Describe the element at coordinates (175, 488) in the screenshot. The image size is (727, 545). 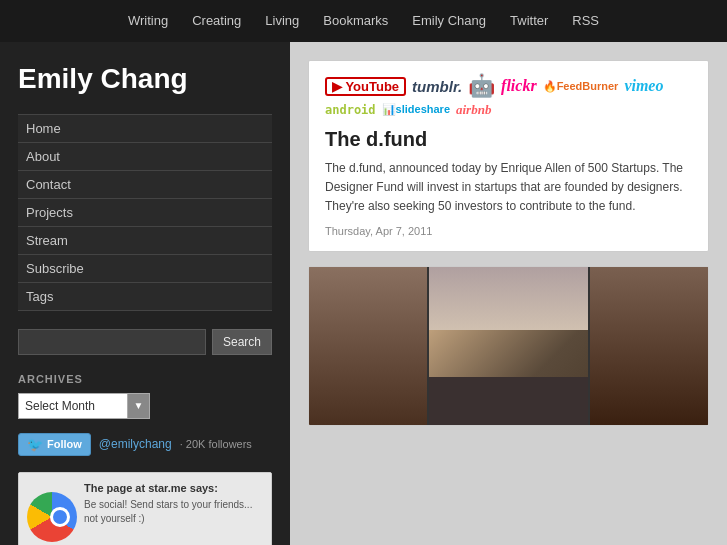
I see `widget-title: The page at star.me says:` at that location.